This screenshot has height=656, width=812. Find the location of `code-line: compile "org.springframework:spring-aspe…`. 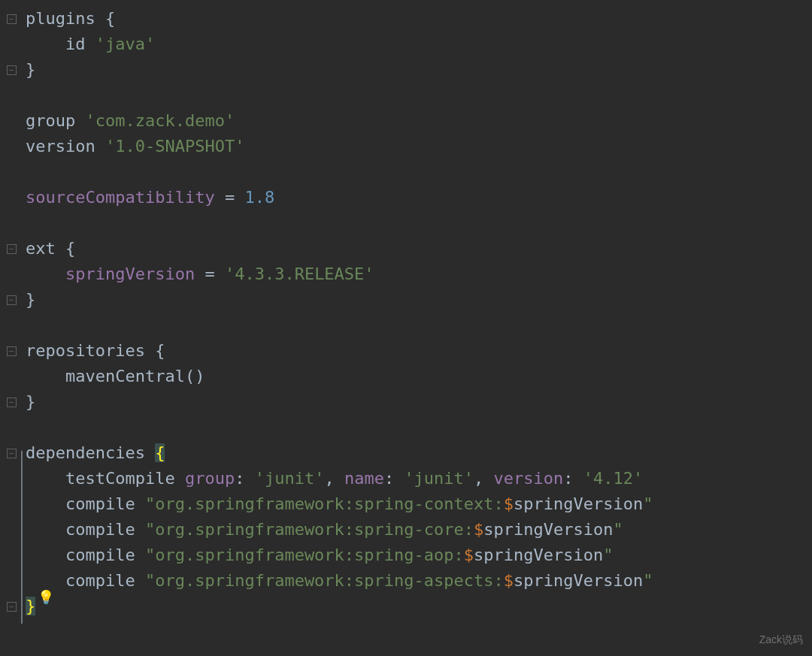

code-line: compile "org.springframework:spring-aspe… is located at coordinates (339, 581).